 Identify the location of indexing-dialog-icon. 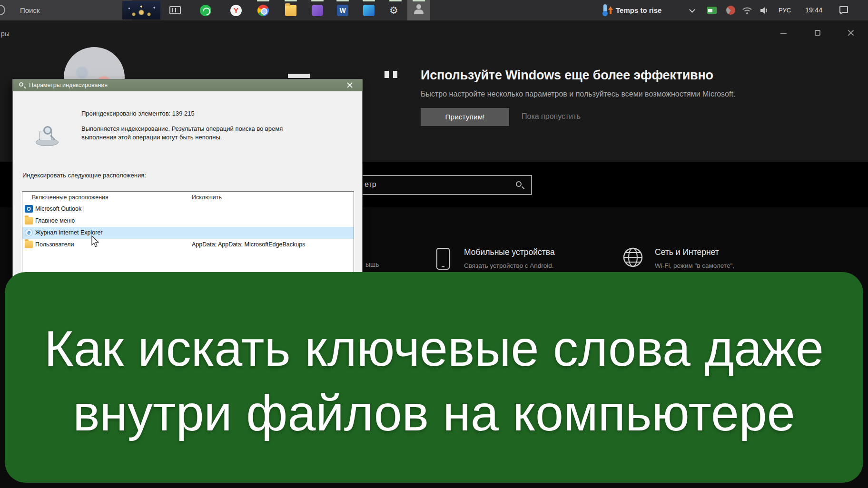
(21, 85).